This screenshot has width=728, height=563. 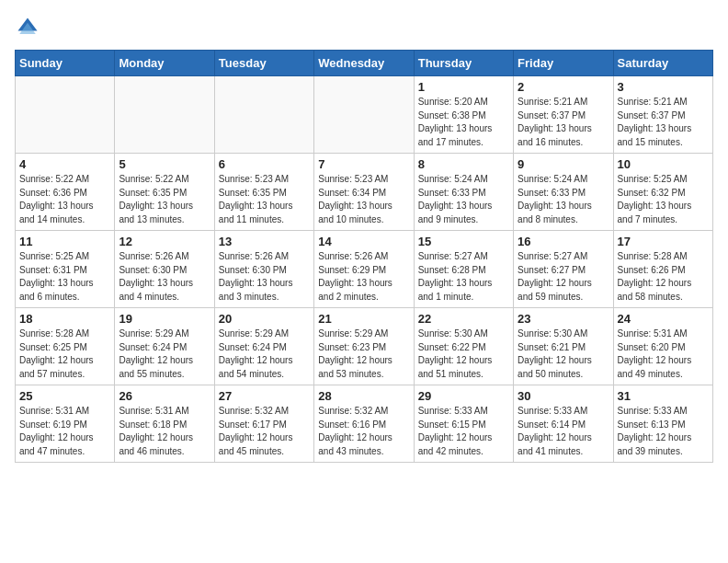 I want to click on day-info: Sunrise: 5:31 AM Sunset: 6:19 PM Dayligh…, so click(x=64, y=431).